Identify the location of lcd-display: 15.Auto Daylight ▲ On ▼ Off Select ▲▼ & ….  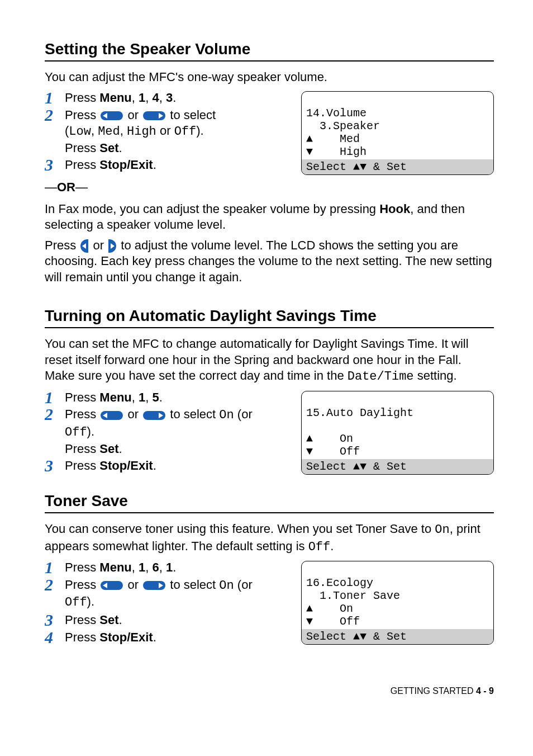
(398, 433).